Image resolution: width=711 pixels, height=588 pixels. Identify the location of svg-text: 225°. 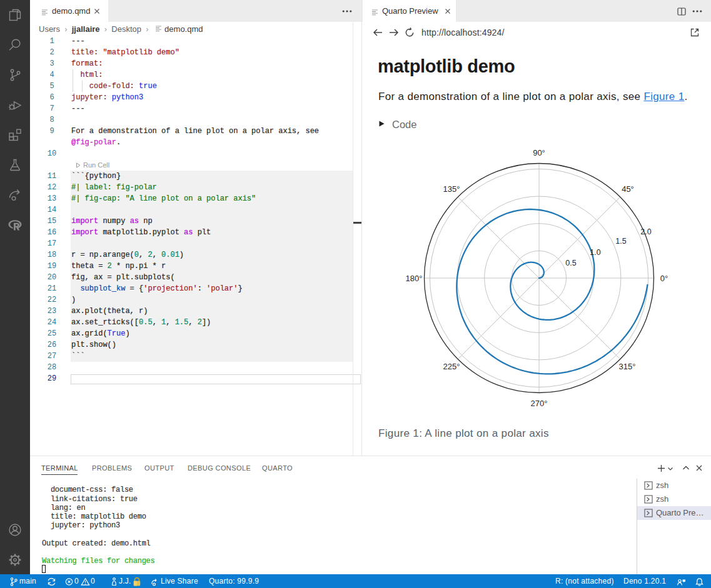
(451, 366).